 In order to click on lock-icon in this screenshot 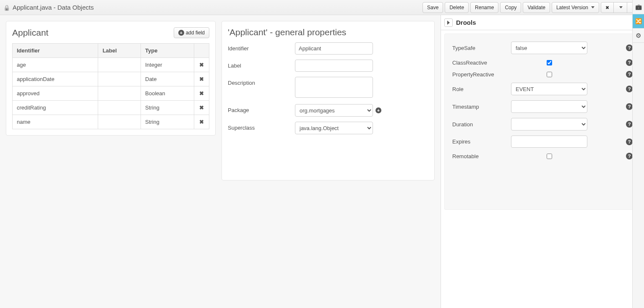, I will do `click(7, 8)`.